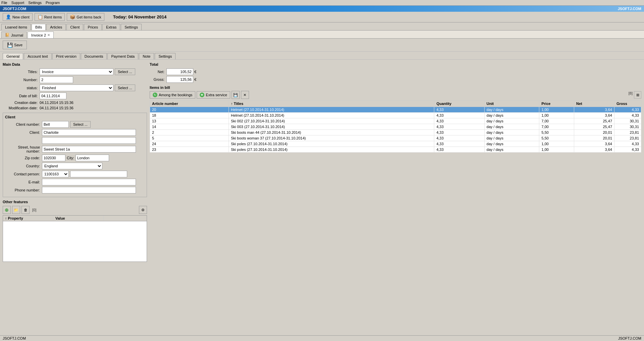 This screenshot has width=644, height=341. I want to click on new-client-button: New client, so click(17, 17).